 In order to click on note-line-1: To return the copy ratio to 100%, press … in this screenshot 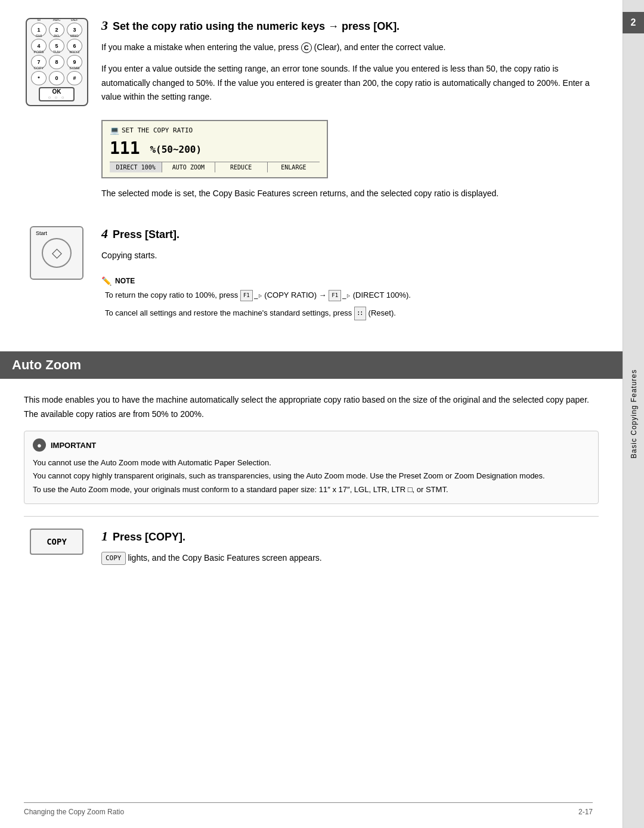, I will do `click(352, 296)`.